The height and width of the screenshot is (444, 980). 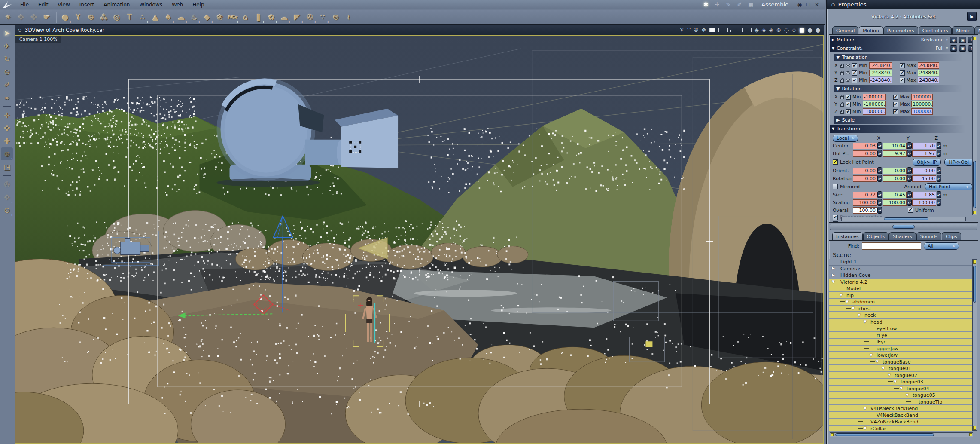 I want to click on tree-item-rcollar: ▼rCollar, so click(x=901, y=429).